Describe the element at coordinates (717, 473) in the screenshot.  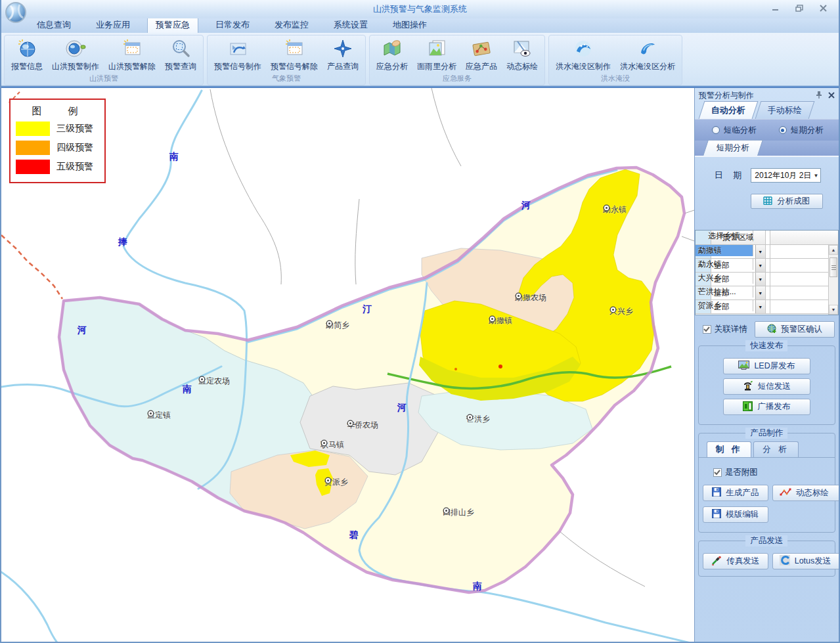
I see `attach-map-checkbox` at that location.